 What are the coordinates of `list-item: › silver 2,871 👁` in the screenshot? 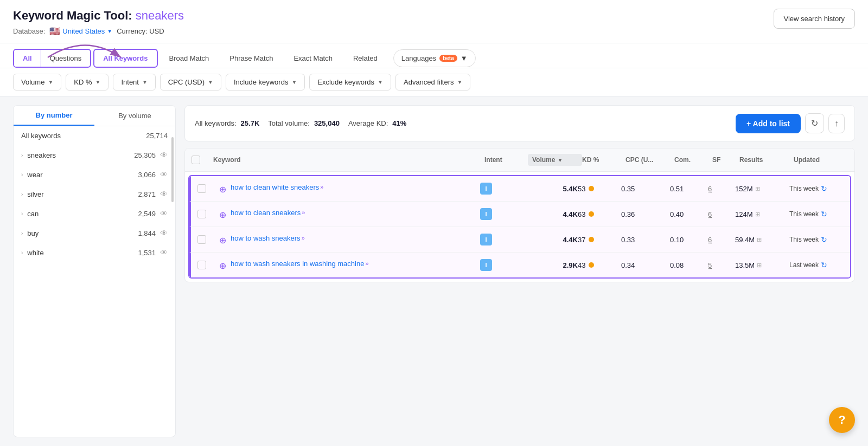 It's located at (94, 194).